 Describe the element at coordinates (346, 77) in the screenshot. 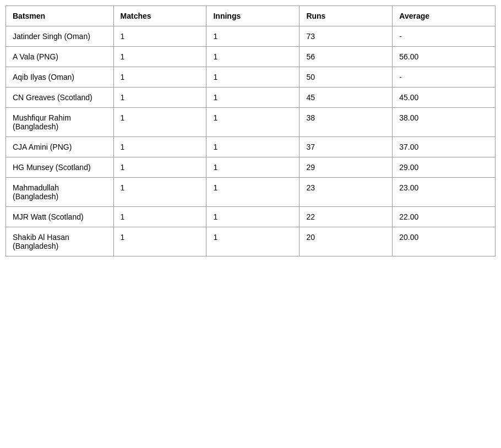

I see `cell-runs: 50` at that location.